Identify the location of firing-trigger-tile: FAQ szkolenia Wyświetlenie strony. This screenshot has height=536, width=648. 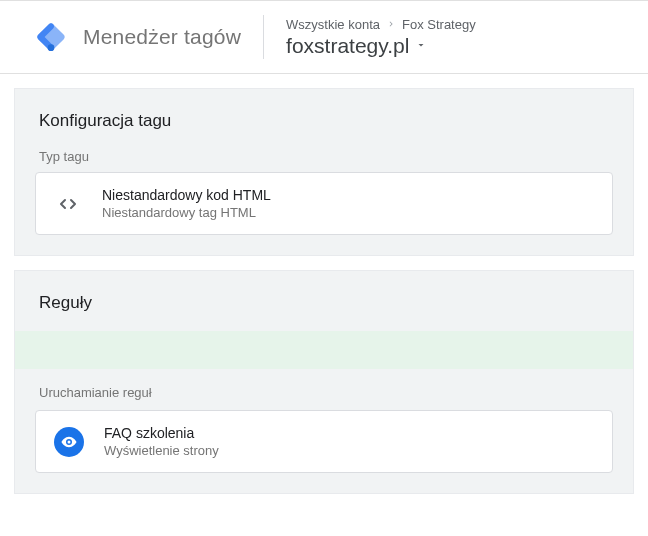
(324, 442).